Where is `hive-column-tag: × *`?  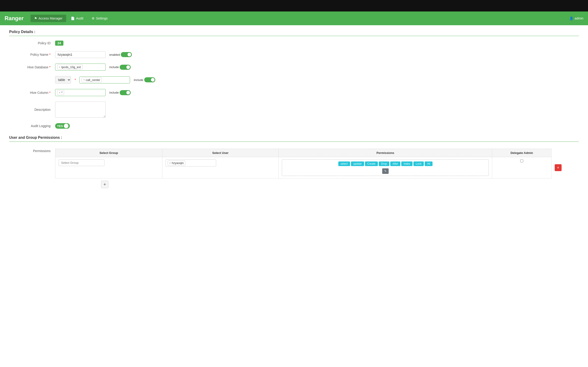 hive-column-tag: × * is located at coordinates (61, 92).